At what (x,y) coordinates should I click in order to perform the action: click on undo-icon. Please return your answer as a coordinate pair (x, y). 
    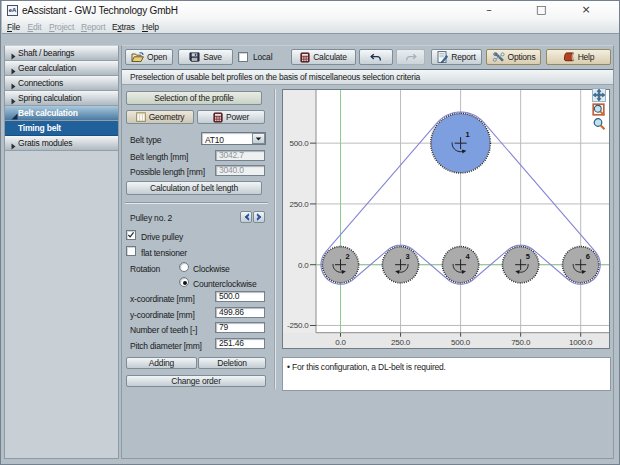
    Looking at the image, I should click on (376, 58).